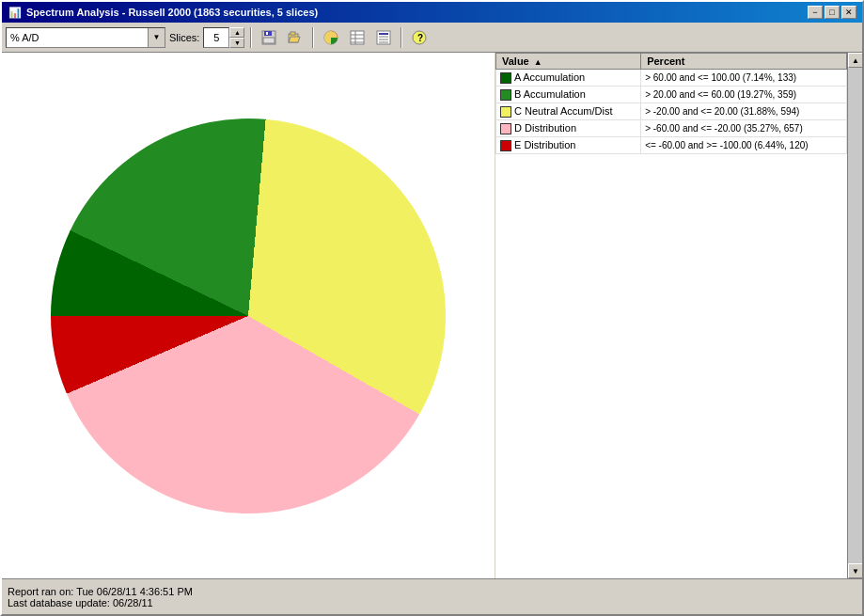  Describe the element at coordinates (569, 112) in the screenshot. I see `legend-cell-label: C Neutral Accum/Dist` at that location.